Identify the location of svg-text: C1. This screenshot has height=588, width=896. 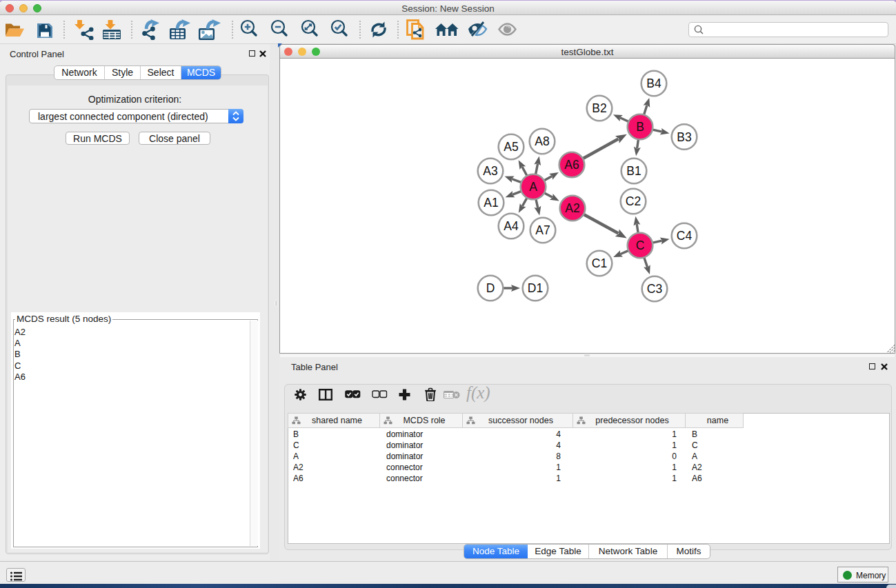
(599, 263).